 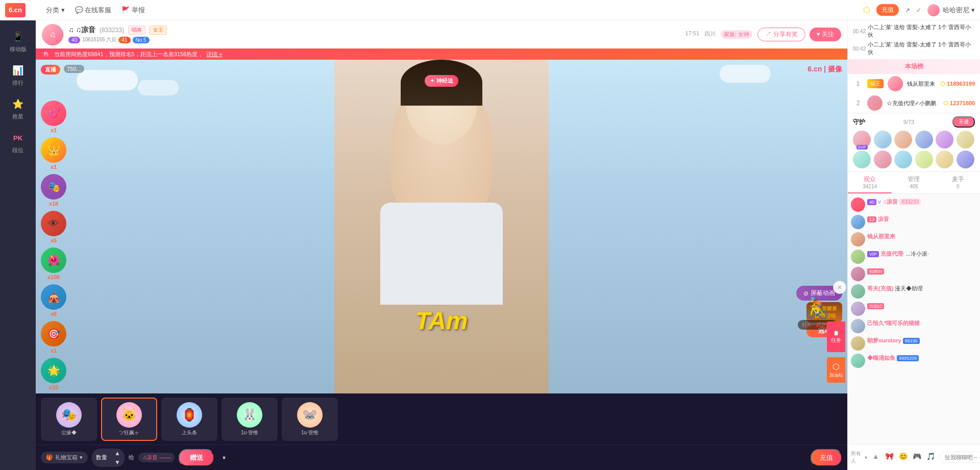 What do you see at coordinates (914, 66) in the screenshot?
I see `rank-tab-label: 本场榜` at bounding box center [914, 66].